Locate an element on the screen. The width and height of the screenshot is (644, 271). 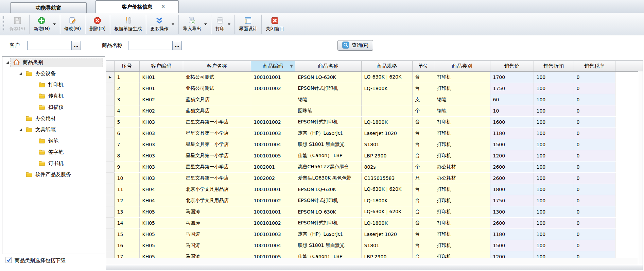
table-cell: LQ-630K｜620K is located at coordinates (387, 189).